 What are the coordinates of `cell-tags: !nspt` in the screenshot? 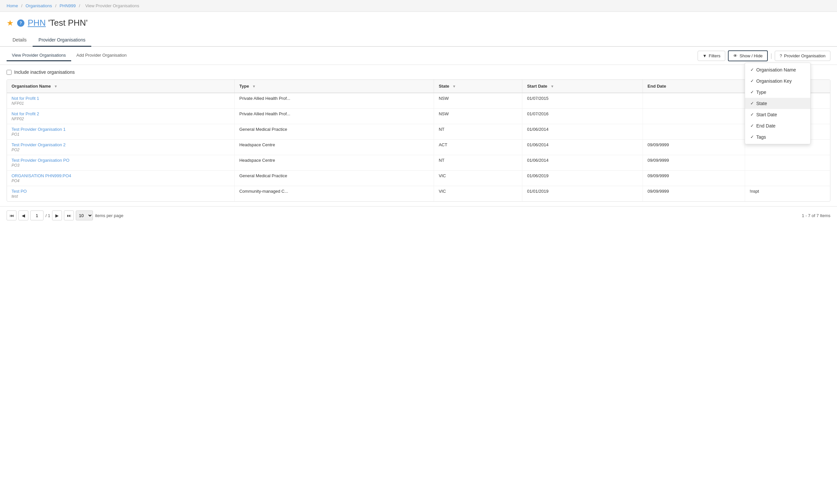 It's located at (787, 194).